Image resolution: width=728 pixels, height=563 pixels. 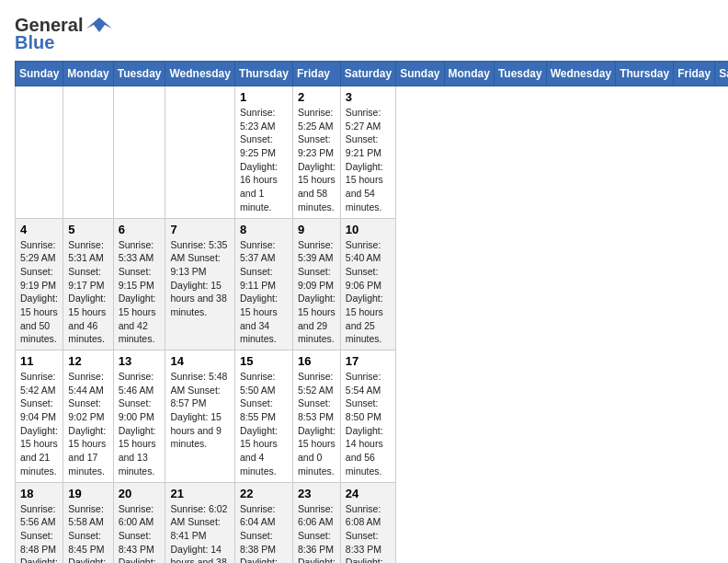 I want to click on day-info: Sunrise: 5:39 AM Sunset: 9:09 PM Dayligh…, so click(x=316, y=293).